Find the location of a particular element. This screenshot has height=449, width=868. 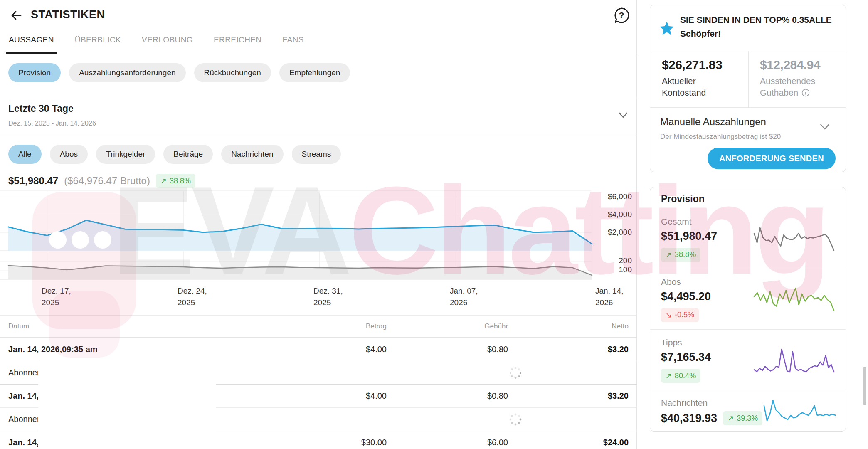

arrow-left-icon is located at coordinates (16, 15).